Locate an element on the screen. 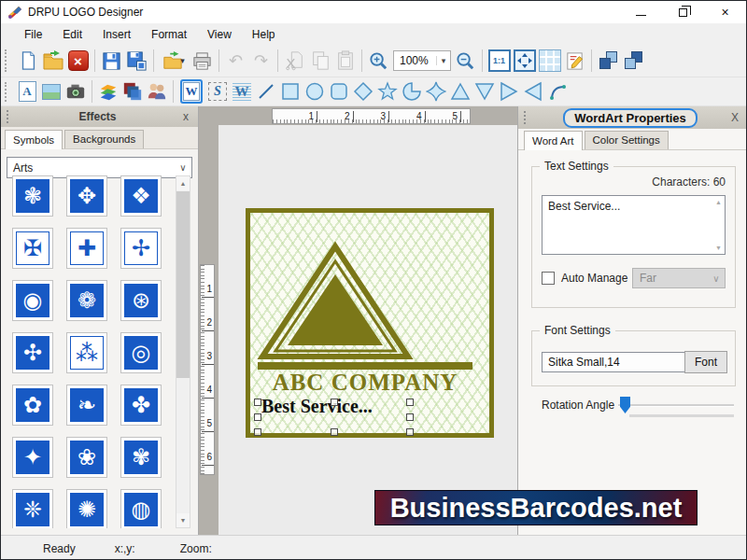  dropdown-caret-icon: ▾ is located at coordinates (183, 61).